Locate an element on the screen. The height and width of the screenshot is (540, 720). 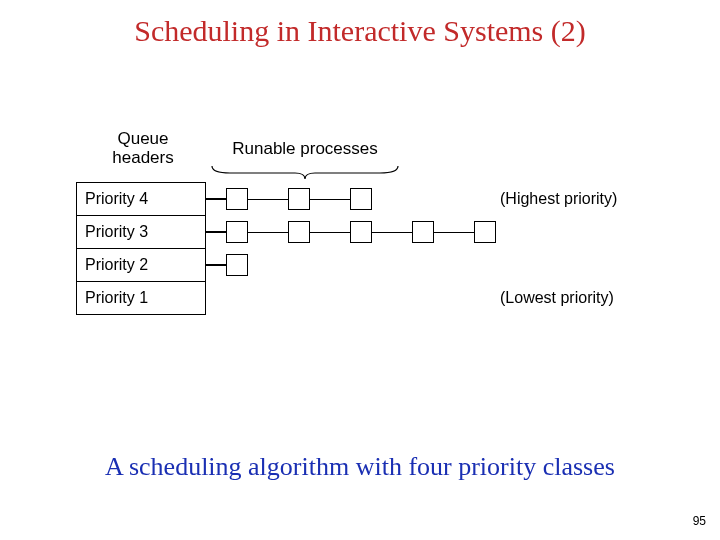
runable-processes-label: Runable processes is located at coordinates (305, 150).